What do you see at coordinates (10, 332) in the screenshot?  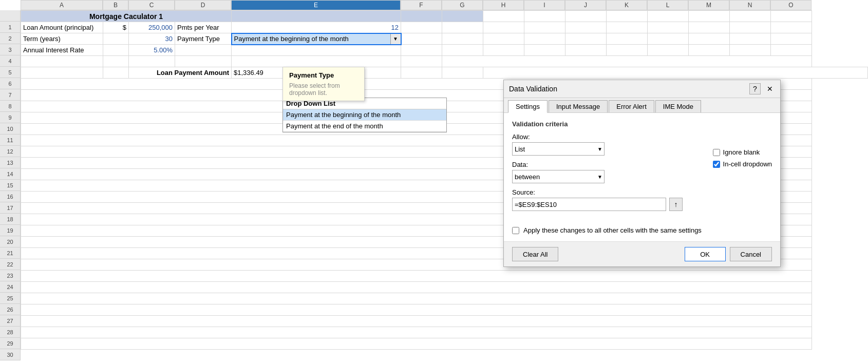 I see `row-num-28: 28` at bounding box center [10, 332].